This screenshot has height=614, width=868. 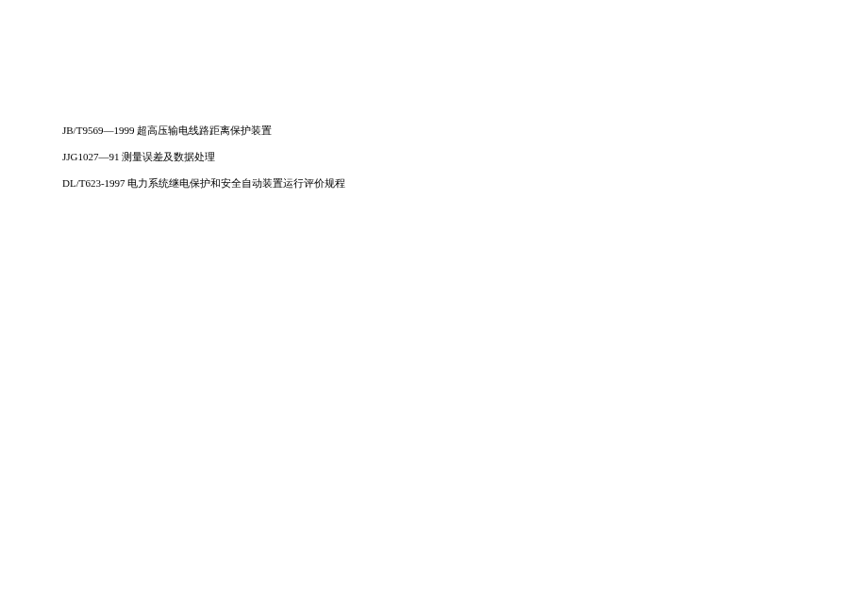 What do you see at coordinates (236, 183) in the screenshot?
I see `reference-title: 电力系统继电保护和安全自动装置运行评价规程` at bounding box center [236, 183].